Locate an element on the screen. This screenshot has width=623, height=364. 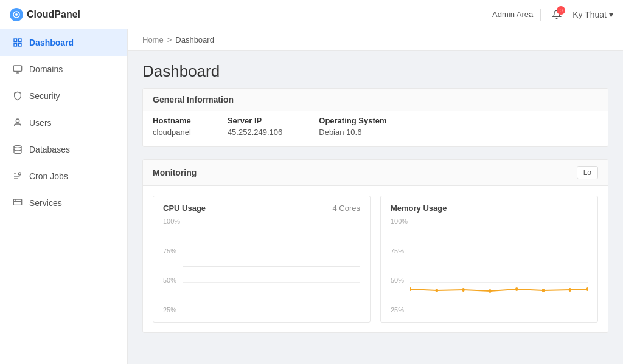
hostname-value: cloudpanel is located at coordinates (172, 132).